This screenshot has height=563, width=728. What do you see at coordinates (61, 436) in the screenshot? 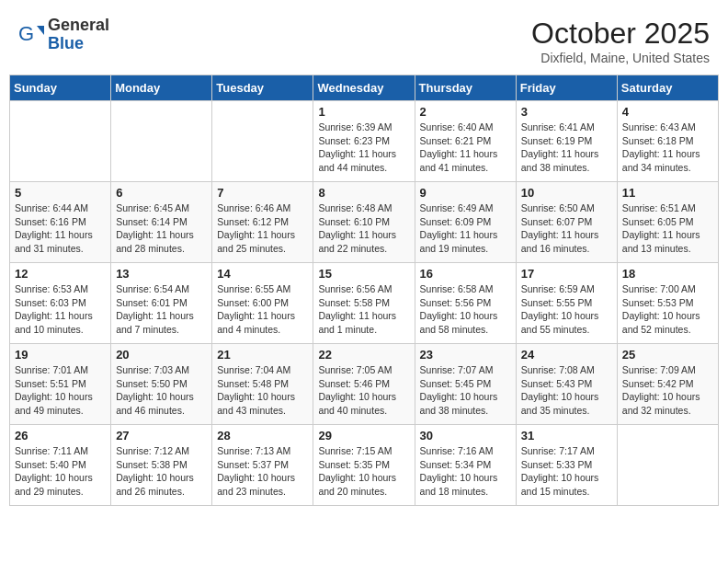
I see `day-number: 26` at bounding box center [61, 436].